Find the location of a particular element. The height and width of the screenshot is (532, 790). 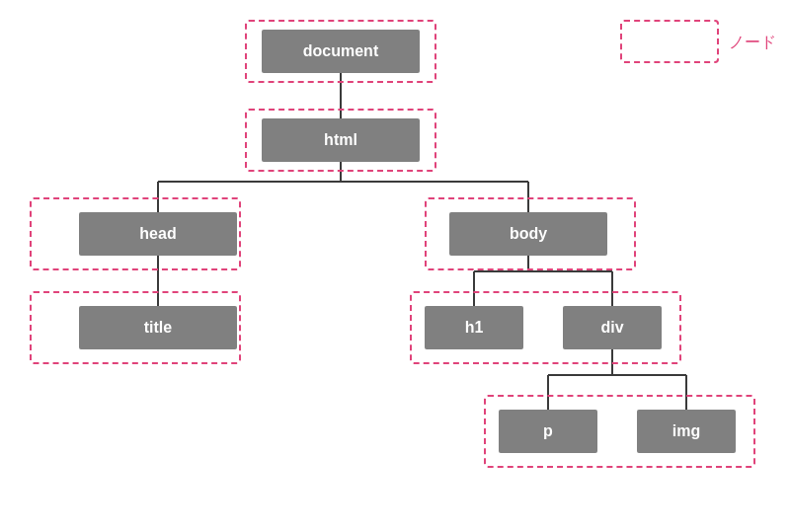

node-h1: h1 is located at coordinates (474, 328).